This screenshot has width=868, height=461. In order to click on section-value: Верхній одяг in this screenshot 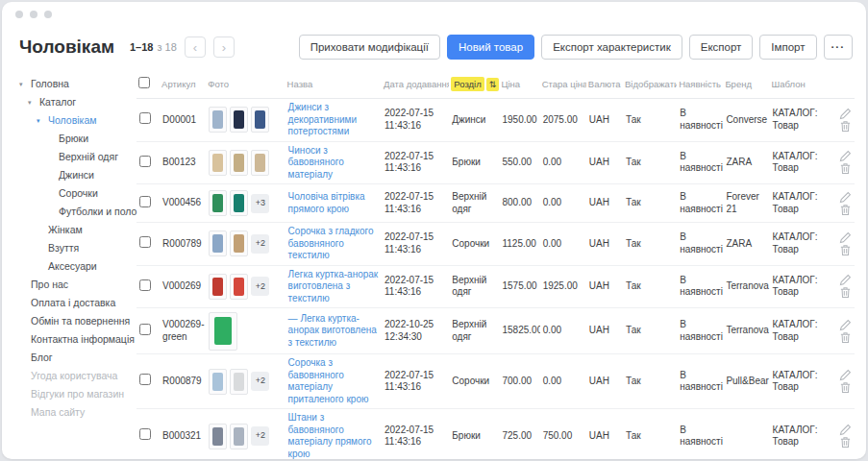, I will do `click(469, 203)`.